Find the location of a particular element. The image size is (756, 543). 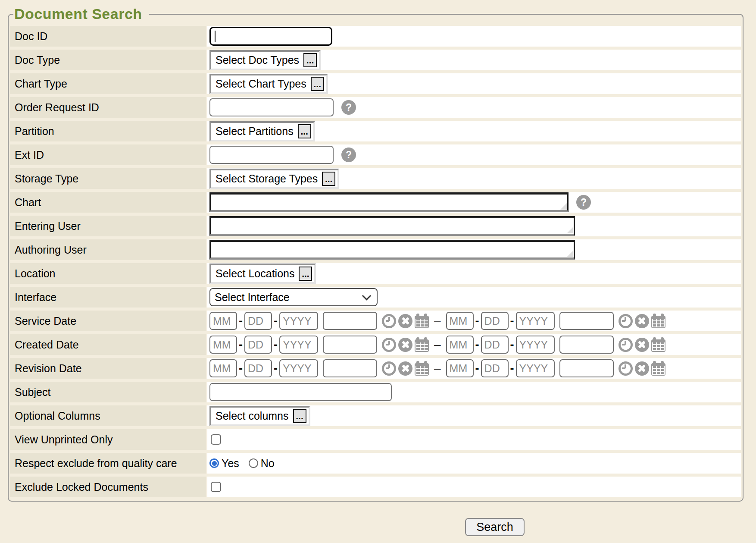

revision-date-from-month-input is located at coordinates (223, 368).